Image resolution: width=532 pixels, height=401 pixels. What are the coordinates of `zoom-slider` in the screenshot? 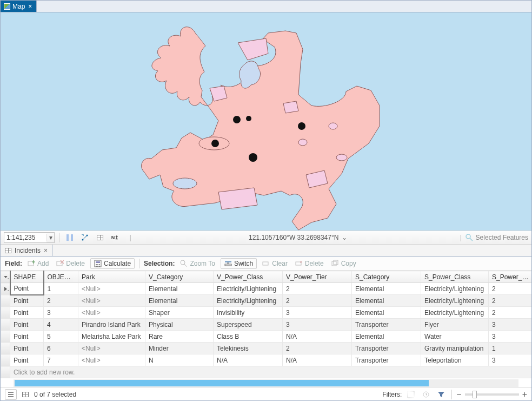 It's located at (492, 395).